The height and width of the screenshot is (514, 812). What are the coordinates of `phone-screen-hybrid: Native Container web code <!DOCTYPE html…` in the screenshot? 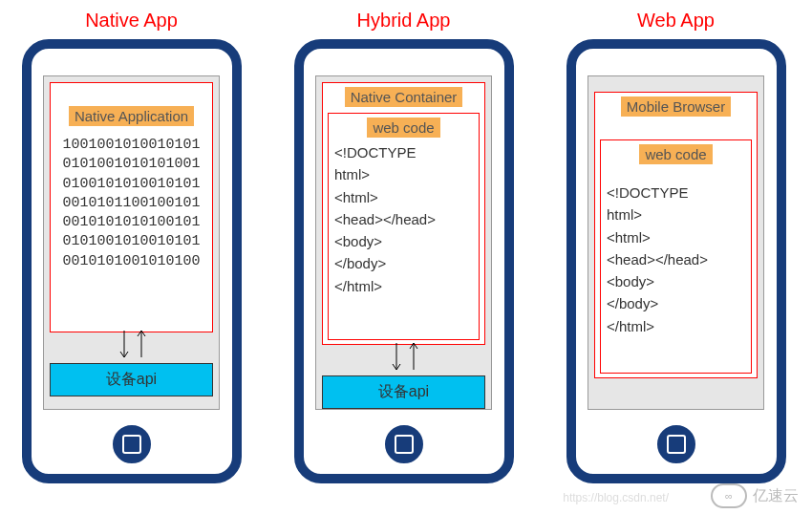 It's located at (403, 243).